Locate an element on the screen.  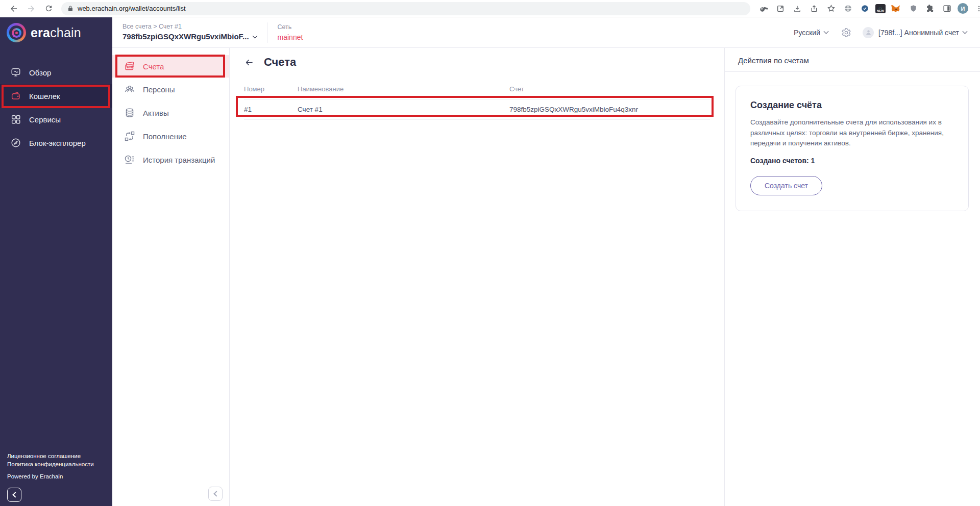
account-dropdown: 798fb5zpiGSQxXWRgu5vxiMbioF... is located at coordinates (190, 37).